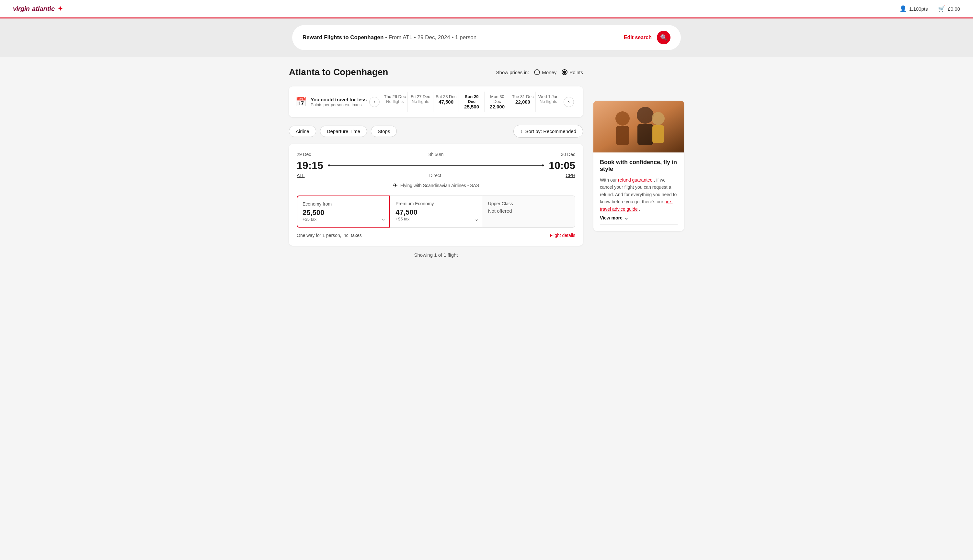  Describe the element at coordinates (472, 107) in the screenshot. I see `date-value-sun29: 25,500` at that location.